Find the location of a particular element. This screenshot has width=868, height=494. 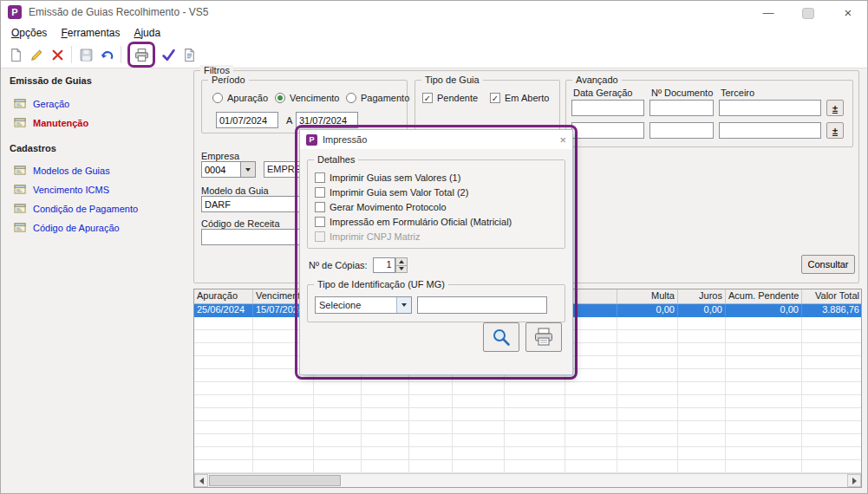

scroll-right-button is located at coordinates (854, 480).